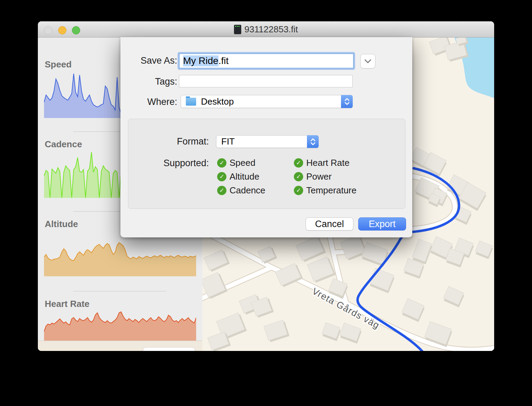 The width and height of the screenshot is (532, 406). I want to click on cancel-button: Cancel, so click(330, 224).